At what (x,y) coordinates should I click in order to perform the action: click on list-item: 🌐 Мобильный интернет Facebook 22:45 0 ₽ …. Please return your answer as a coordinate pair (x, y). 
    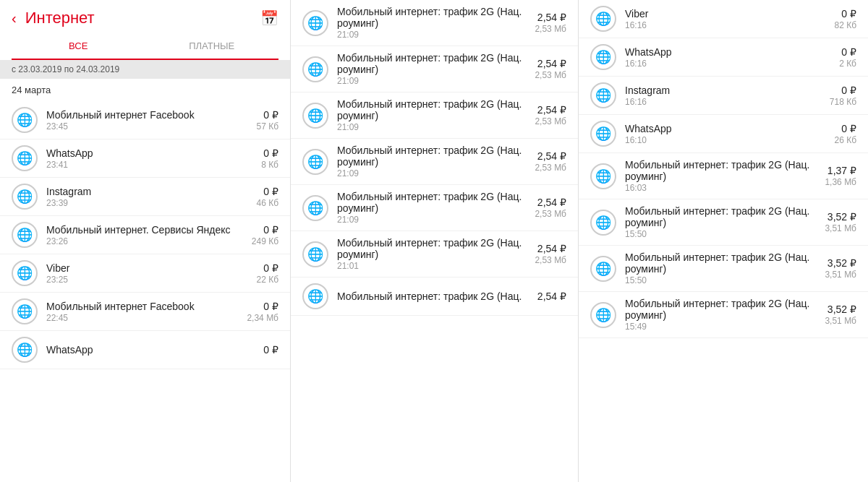
    Looking at the image, I should click on (145, 312).